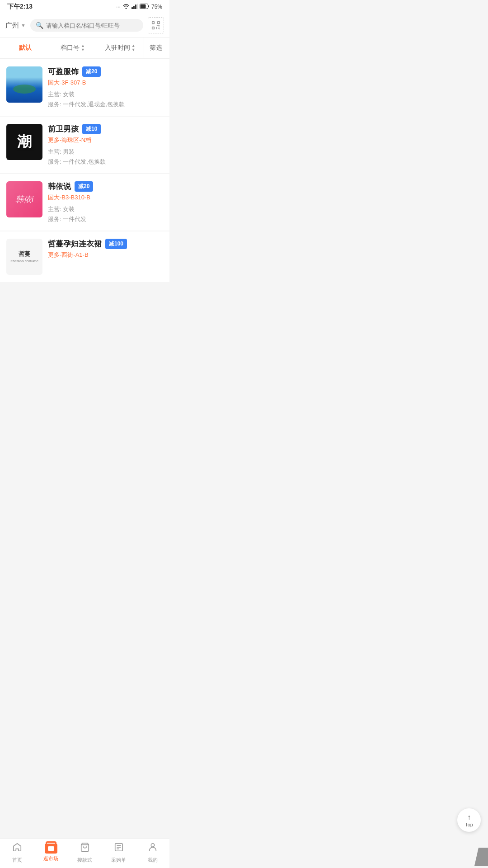  What do you see at coordinates (85, 88) in the screenshot?
I see `store-card-1: 可盈服饰 减20 国大-3F-307-B 主营: 女装 服务: 一件代发,退现金…` at bounding box center [85, 88].